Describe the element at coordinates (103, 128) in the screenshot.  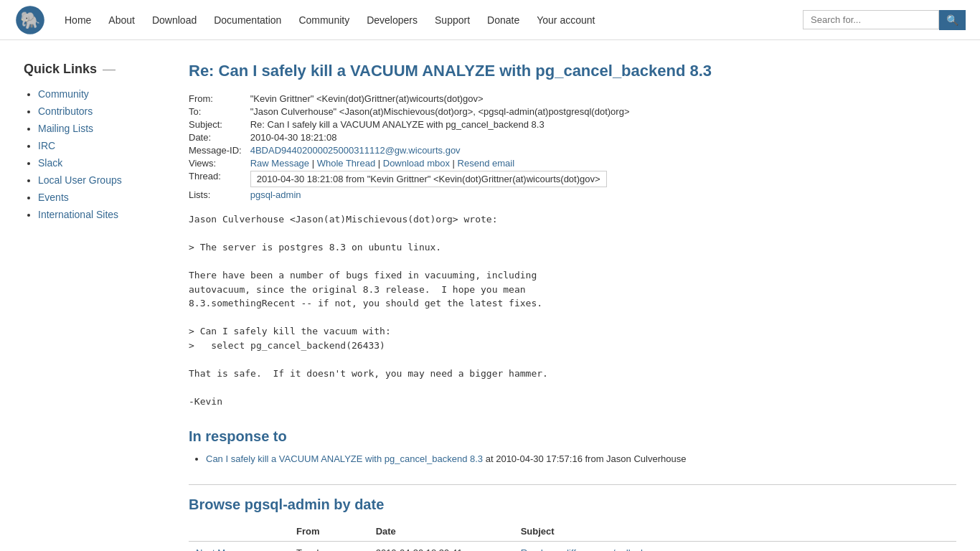
I see `sidebar-item: Mailing Lists` at that location.